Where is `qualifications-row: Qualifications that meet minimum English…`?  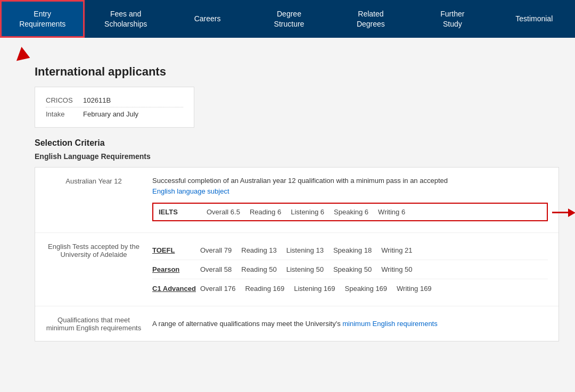 qualifications-row: Qualifications that meet minimum English… is located at coordinates (297, 323).